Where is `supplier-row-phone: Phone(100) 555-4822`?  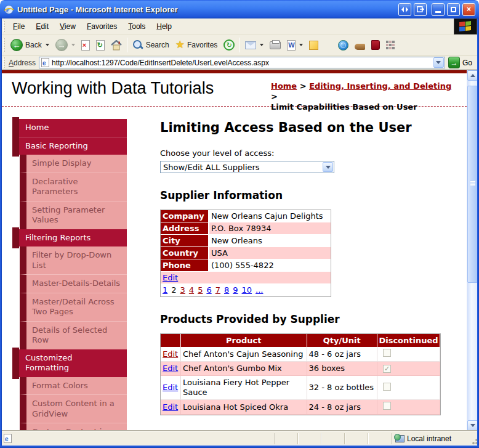
supplier-row-phone: Phone(100) 555-4822 is located at coordinates (246, 266).